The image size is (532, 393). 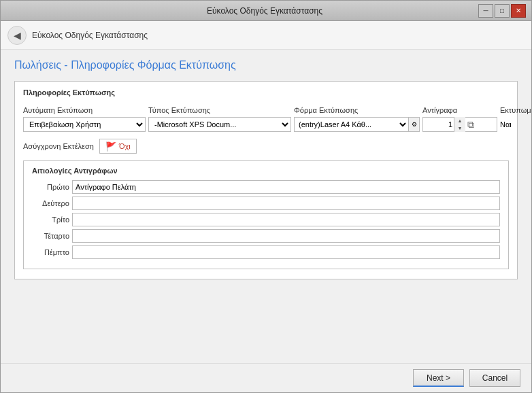 I want to click on copies-up-button: ▲, so click(x=460, y=121).